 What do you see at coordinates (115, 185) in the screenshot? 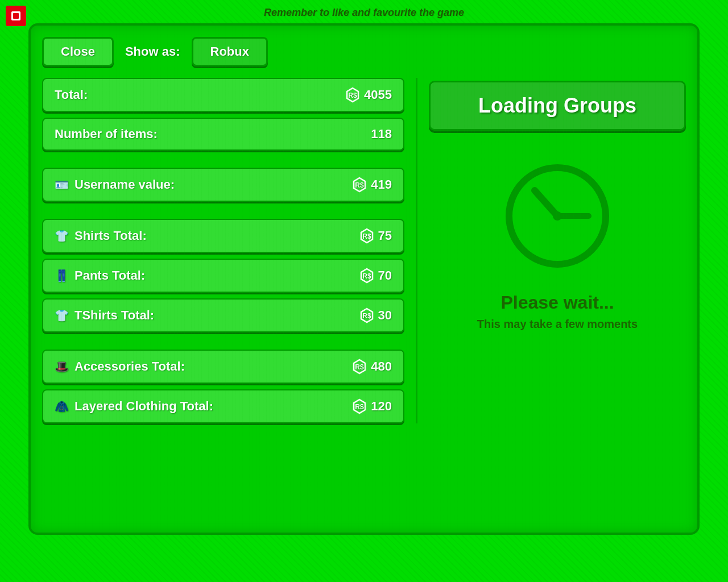
I see `username-label: 🪪 Username value:` at bounding box center [115, 185].